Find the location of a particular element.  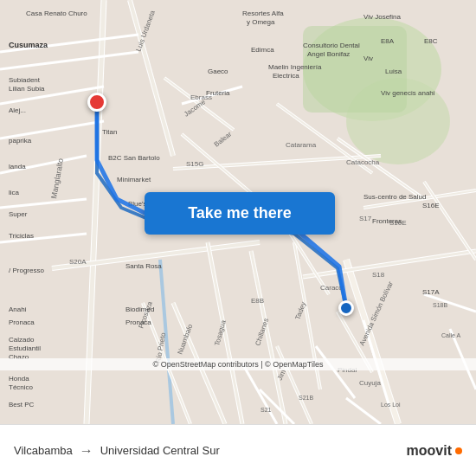

svg-text: Resortes Alfa is located at coordinates (263, 14).